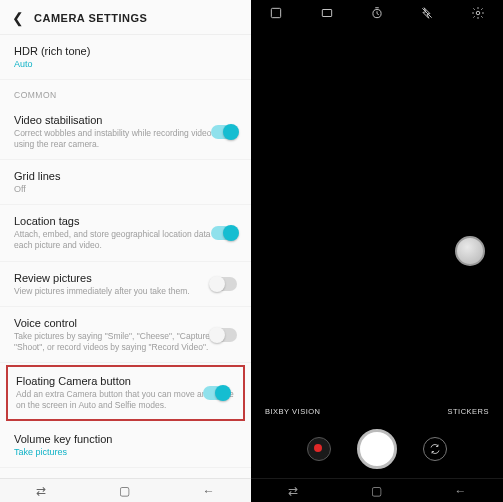  I want to click on aspect-icon, so click(327, 14).